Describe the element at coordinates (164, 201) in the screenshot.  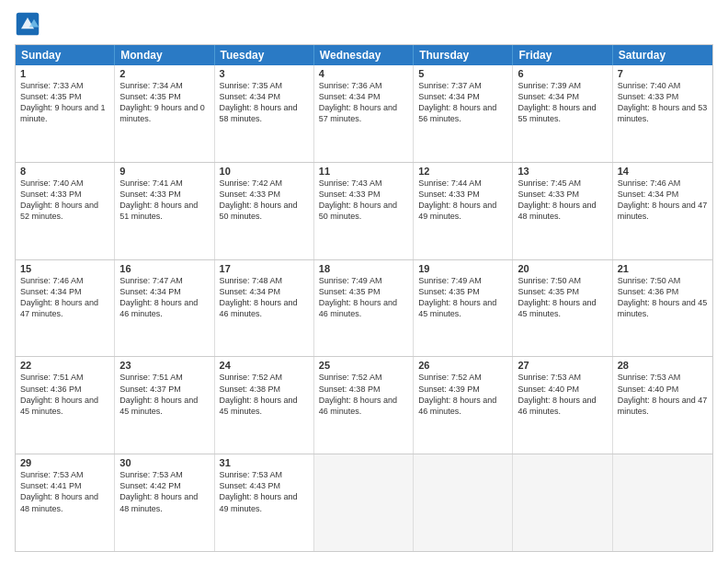
I see `day-info: Sunrise: 7:41 AM Sunset: 4:33 PM Dayligh…` at that location.